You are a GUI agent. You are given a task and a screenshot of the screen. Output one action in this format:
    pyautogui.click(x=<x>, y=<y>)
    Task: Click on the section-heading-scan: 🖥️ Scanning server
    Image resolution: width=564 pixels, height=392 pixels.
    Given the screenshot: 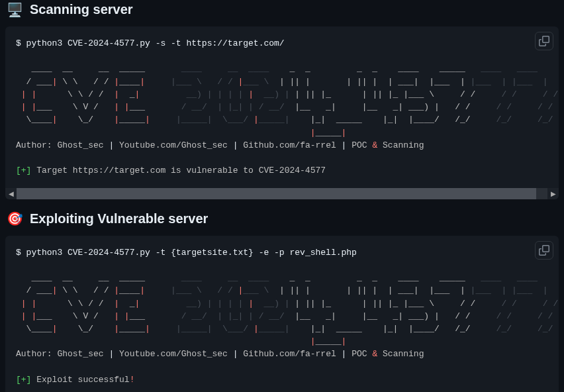 What is the action you would take?
    pyautogui.click(x=283, y=9)
    